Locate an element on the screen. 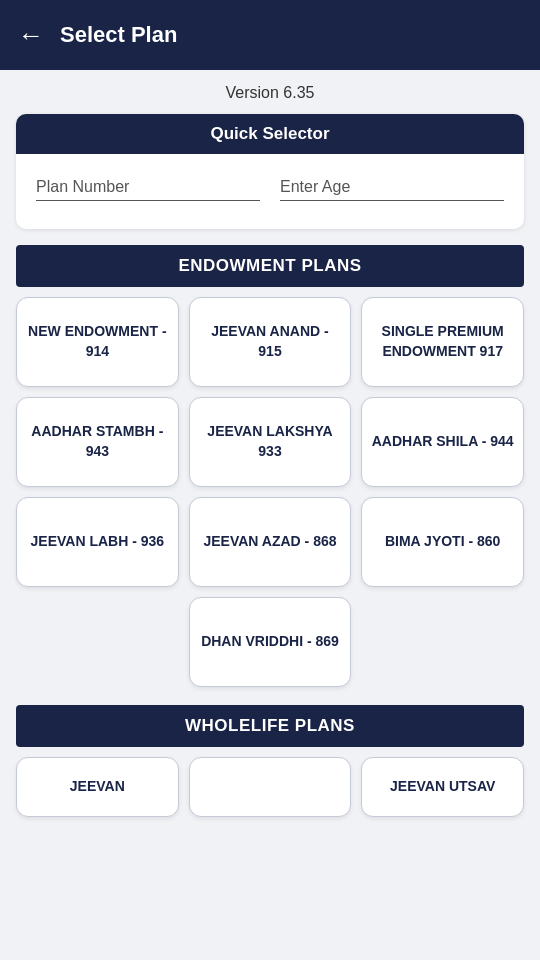 Image resolution: width=540 pixels, height=960 pixels. plan-item-917: SINGLE PREMIUM ENDOWMENT 917 is located at coordinates (442, 342).